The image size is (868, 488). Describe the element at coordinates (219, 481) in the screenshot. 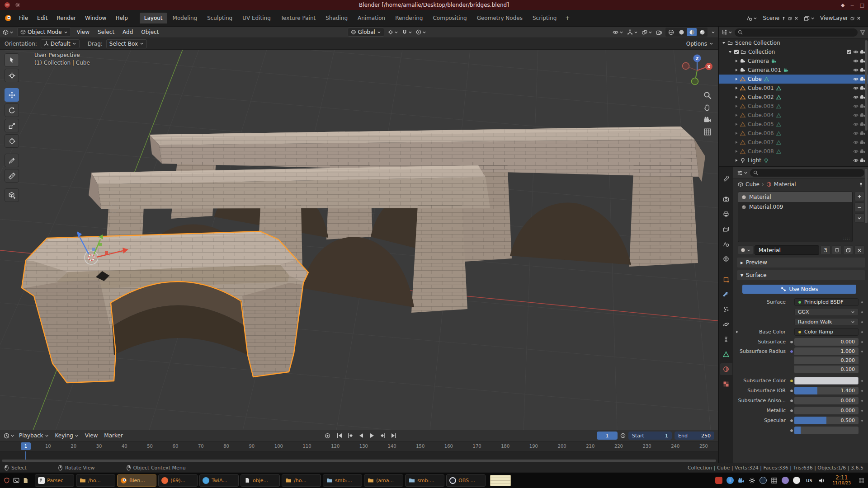

I see `taskbar-app-twitter: TwiA...` at that location.